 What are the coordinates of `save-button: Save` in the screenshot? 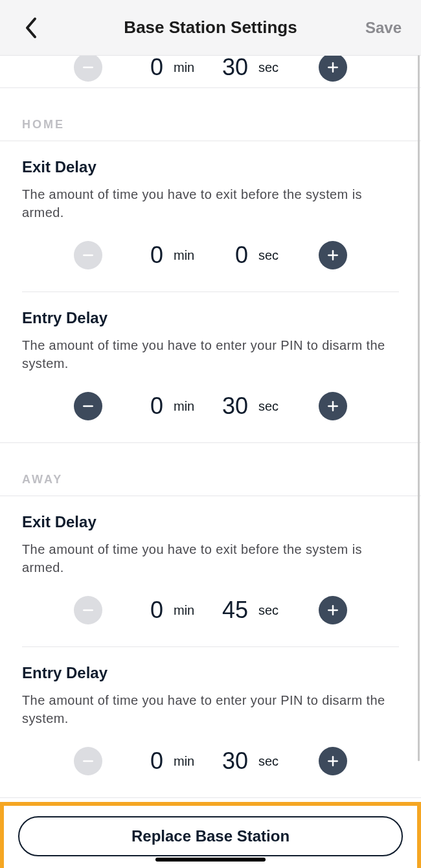 It's located at (383, 28).